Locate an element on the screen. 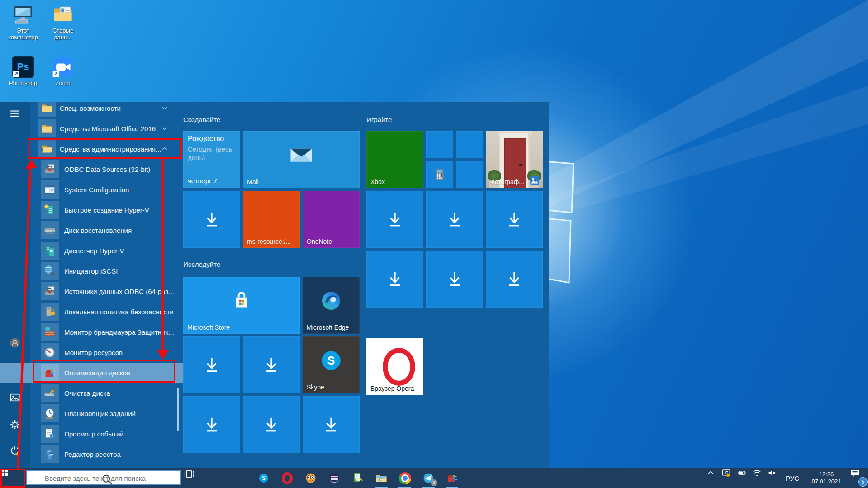 The height and width of the screenshot is (488, 868). language-indicator: РУС is located at coordinates (792, 479).